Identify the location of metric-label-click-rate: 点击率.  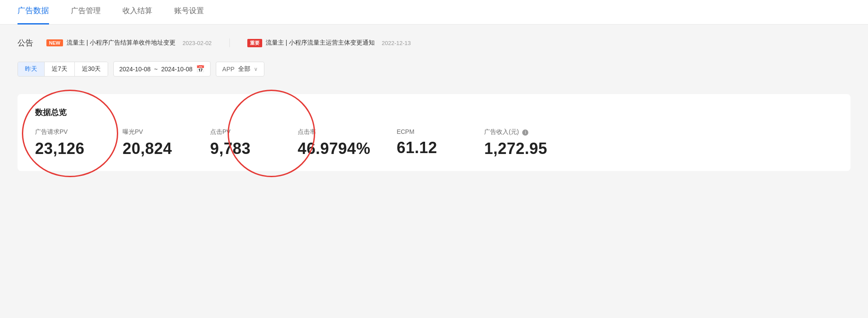
(334, 132).